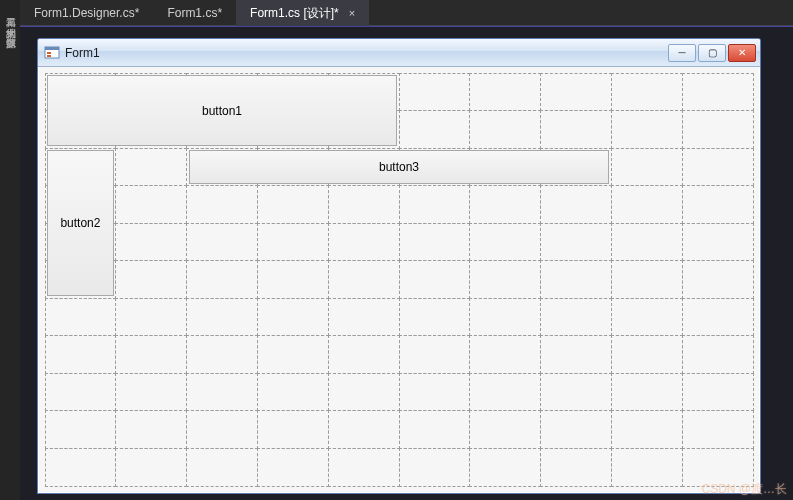 Image resolution: width=793 pixels, height=500 pixels. Describe the element at coordinates (352, 14) in the screenshot. I see `close-icon: ×` at that location.